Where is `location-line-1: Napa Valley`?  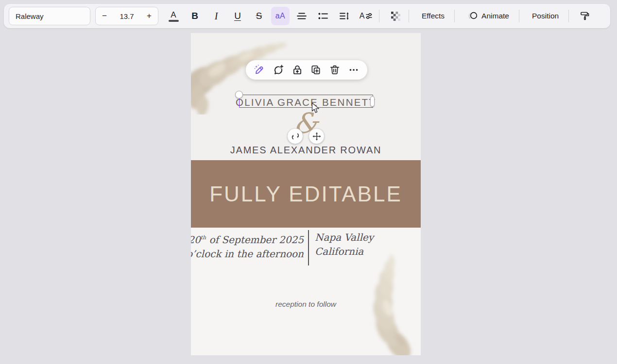
location-line-1: Napa Valley is located at coordinates (344, 238).